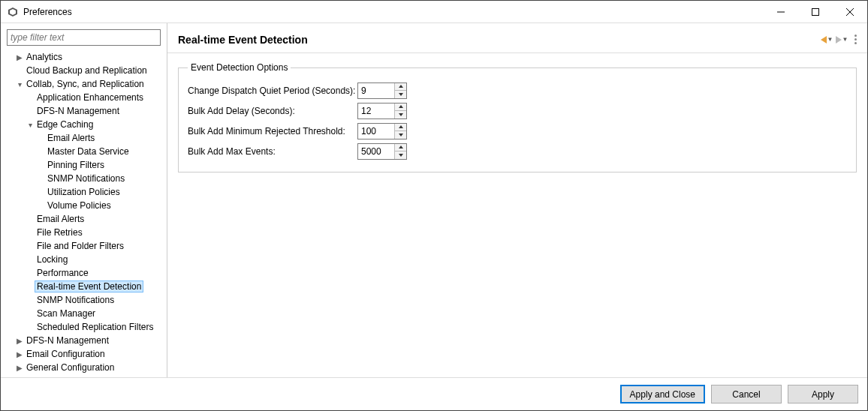 The height and width of the screenshot is (411, 868). I want to click on apply-and-close-button: Apply and Close, so click(662, 394).